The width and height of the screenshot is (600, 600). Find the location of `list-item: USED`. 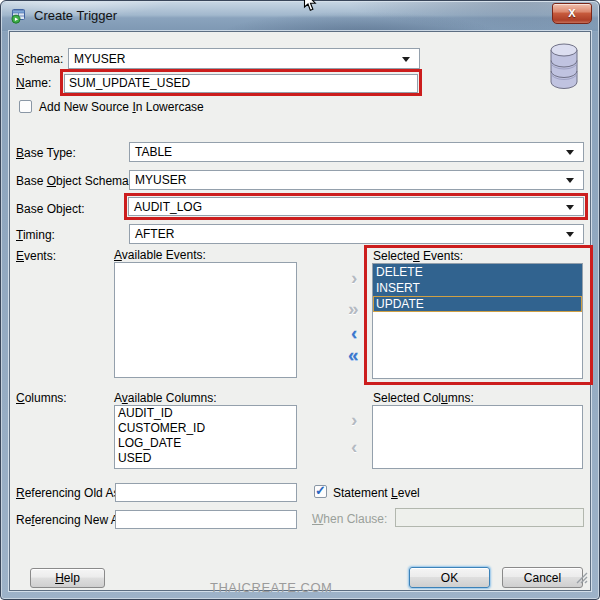

list-item: USED is located at coordinates (206, 458).